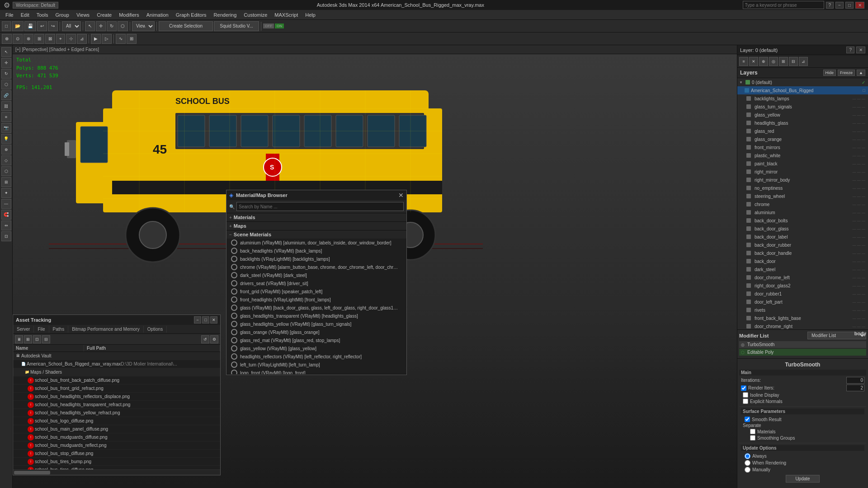  I want to click on layer-item: glass_turn_signals — — —, so click(803, 107).